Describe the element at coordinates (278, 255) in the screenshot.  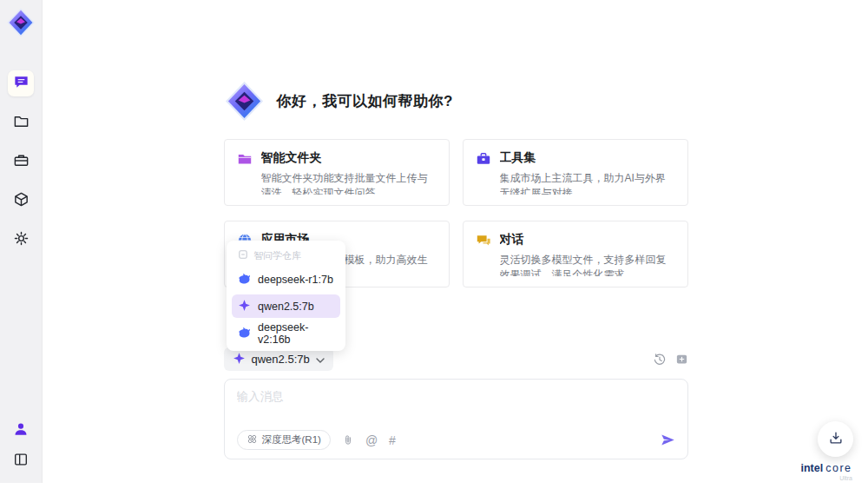
I see `model-dropdown-header-label: 智问学仓库` at that location.